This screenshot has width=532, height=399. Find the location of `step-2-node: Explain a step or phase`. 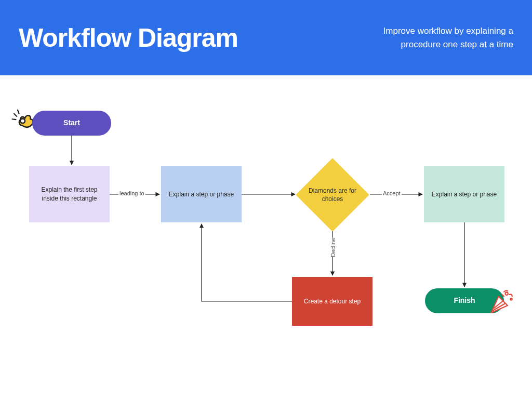

step-2-node: Explain a step or phase is located at coordinates (202, 194).